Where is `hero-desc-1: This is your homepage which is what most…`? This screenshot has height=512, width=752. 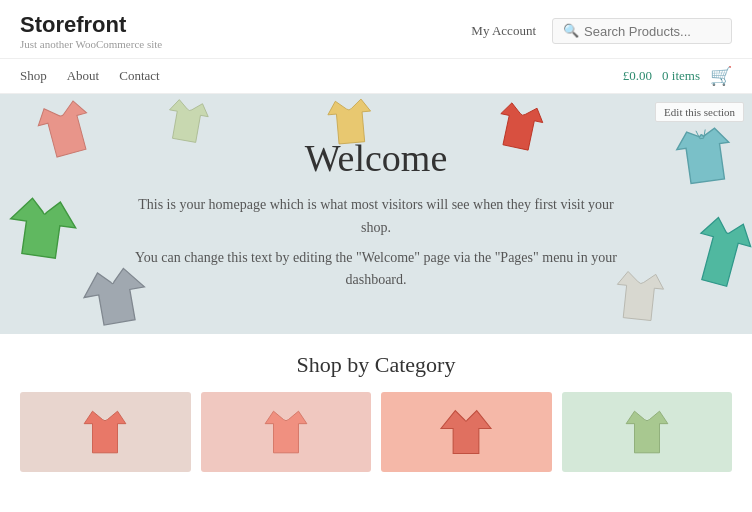 hero-desc-1: This is your homepage which is what most… is located at coordinates (376, 216).